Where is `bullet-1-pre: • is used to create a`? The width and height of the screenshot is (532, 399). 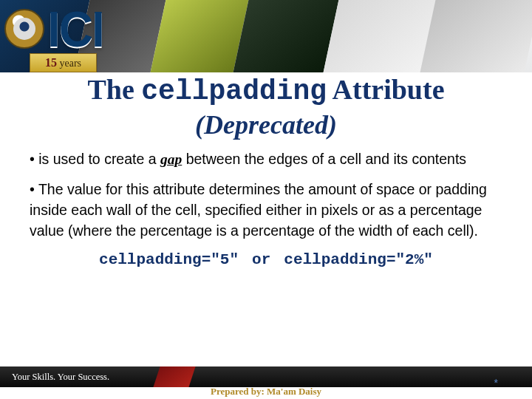
bullet-1-pre: • is used to create a is located at coordinates (95, 159).